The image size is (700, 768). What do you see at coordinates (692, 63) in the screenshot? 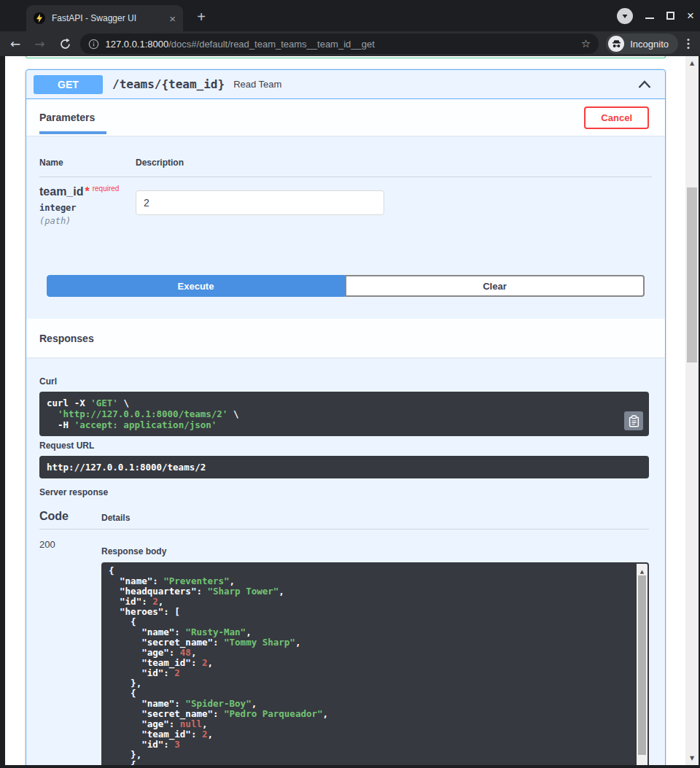
I see `page-scroll-up-icon: ▲` at bounding box center [692, 63].